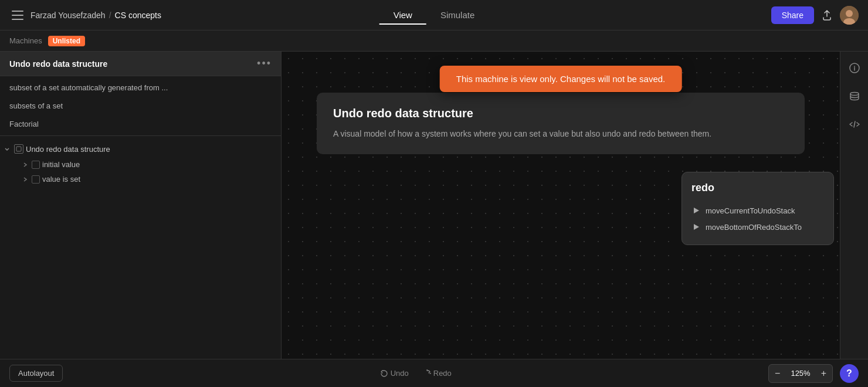 Image resolution: width=868 pixels, height=387 pixels. Describe the element at coordinates (815, 15) in the screenshot. I see `topbar-right: Share` at that location.